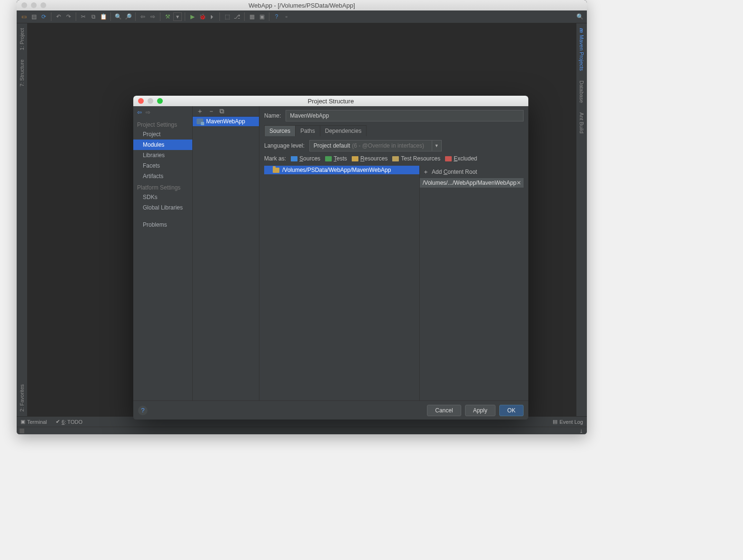 The height and width of the screenshot is (560, 743). What do you see at coordinates (153, 17) in the screenshot?
I see `forward-icon: ⇨` at bounding box center [153, 17].